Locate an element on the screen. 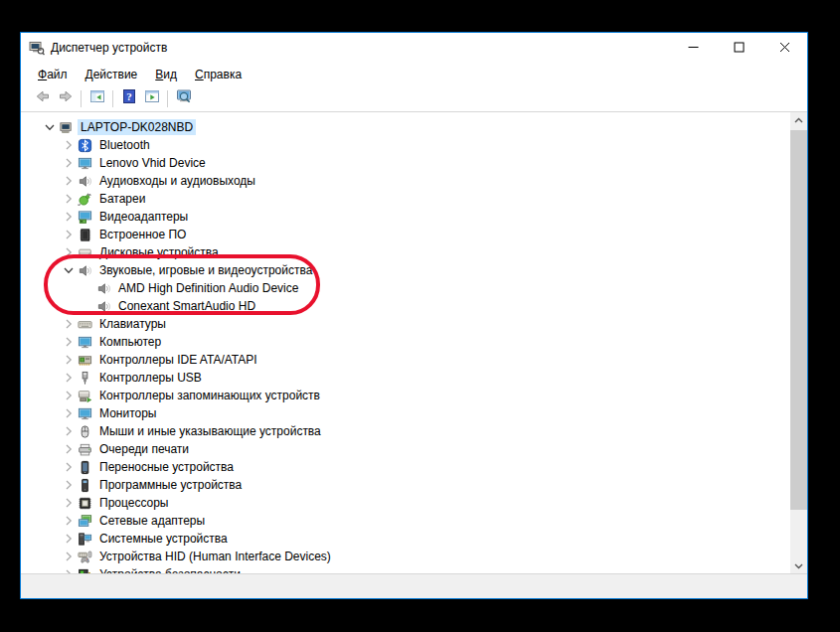  tree-item-label: Звуковые, игровые и видеоустройства is located at coordinates (206, 270).